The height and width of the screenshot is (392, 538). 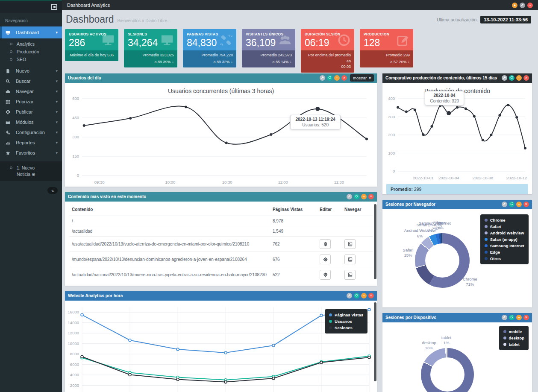 What do you see at coordinates (514, 344) in the screenshot?
I see `legend-item-tablet: tablet` at bounding box center [514, 344].